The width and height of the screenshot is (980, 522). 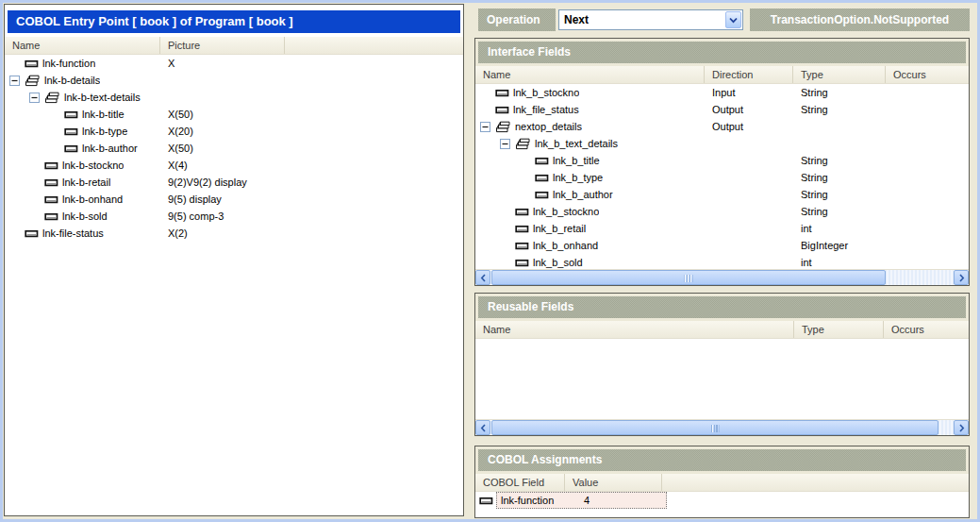 What do you see at coordinates (234, 131) in the screenshot?
I see `tree-row: lnk-b-typeX(20)` at bounding box center [234, 131].